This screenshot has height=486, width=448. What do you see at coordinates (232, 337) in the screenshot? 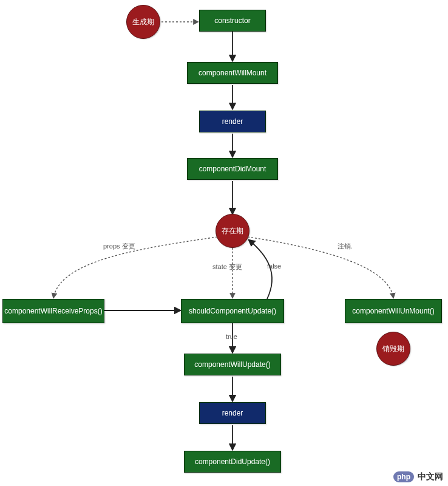
I see `label-true: true` at bounding box center [232, 337].